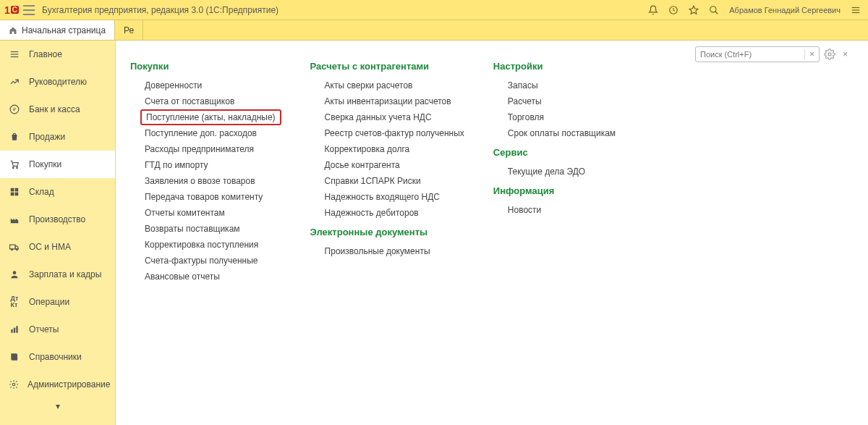 The image size is (868, 425). What do you see at coordinates (14, 164) in the screenshot?
I see `cart-icon` at bounding box center [14, 164].